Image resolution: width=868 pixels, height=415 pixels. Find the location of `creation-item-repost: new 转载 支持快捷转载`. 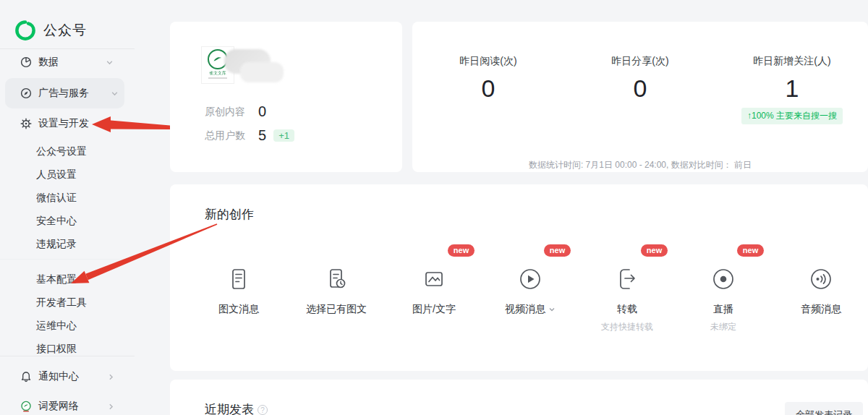

creation-item-repost: new 转载 支持快捷转载 is located at coordinates (627, 300).